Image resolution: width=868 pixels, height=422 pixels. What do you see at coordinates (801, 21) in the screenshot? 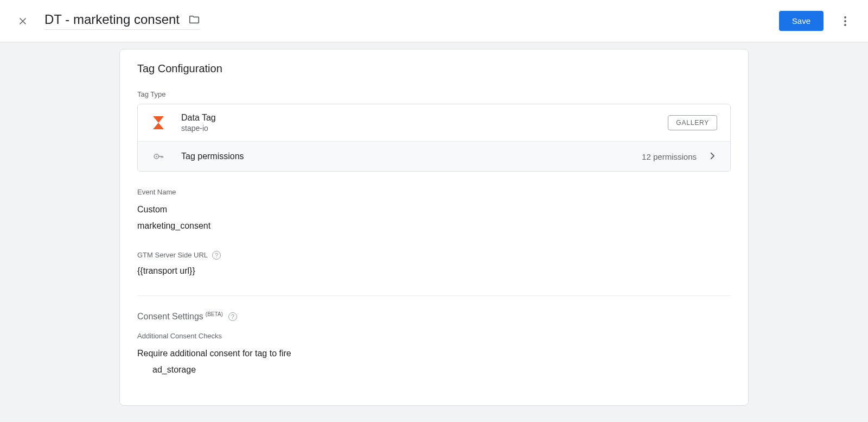
I see `save-button: Save` at bounding box center [801, 21].